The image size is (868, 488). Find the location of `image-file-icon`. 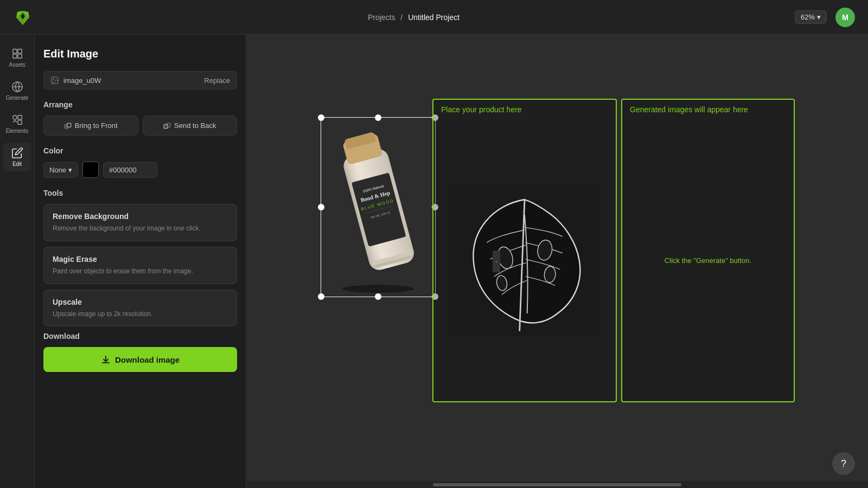

image-file-icon is located at coordinates (55, 80).